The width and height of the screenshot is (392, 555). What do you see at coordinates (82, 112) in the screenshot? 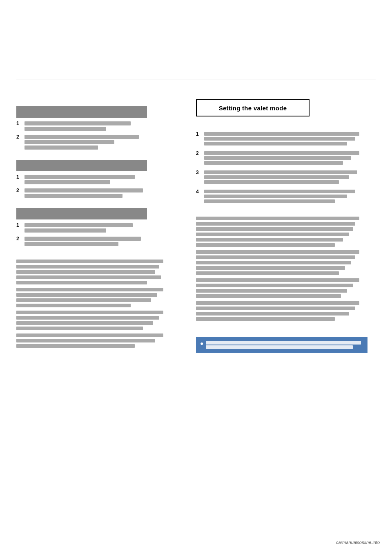
I see `block-1-header` at bounding box center [82, 112].